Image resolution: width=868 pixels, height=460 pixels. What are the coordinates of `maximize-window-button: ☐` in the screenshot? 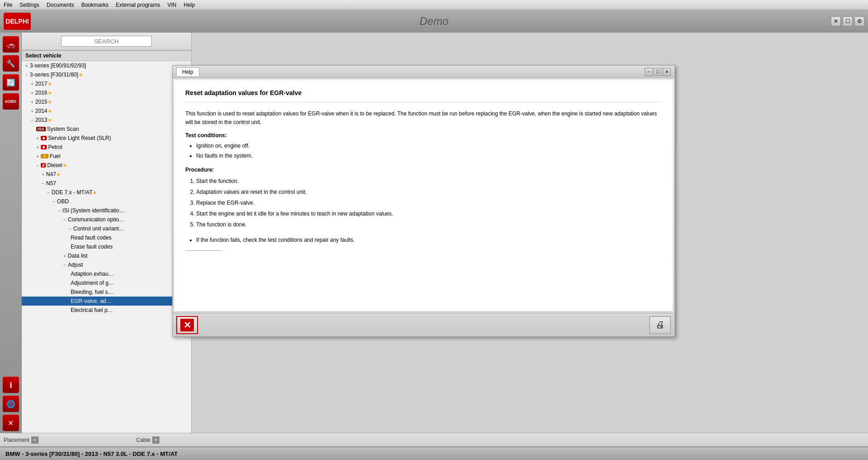 It's located at (848, 21).